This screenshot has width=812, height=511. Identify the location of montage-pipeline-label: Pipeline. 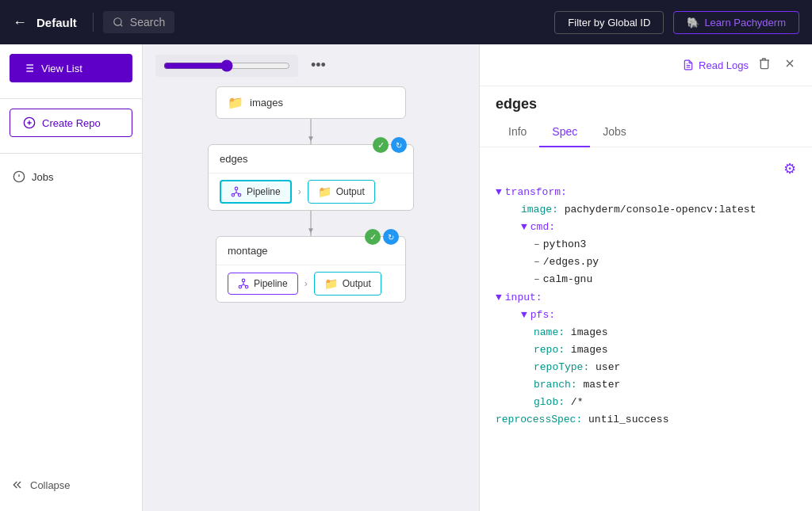
(271, 284).